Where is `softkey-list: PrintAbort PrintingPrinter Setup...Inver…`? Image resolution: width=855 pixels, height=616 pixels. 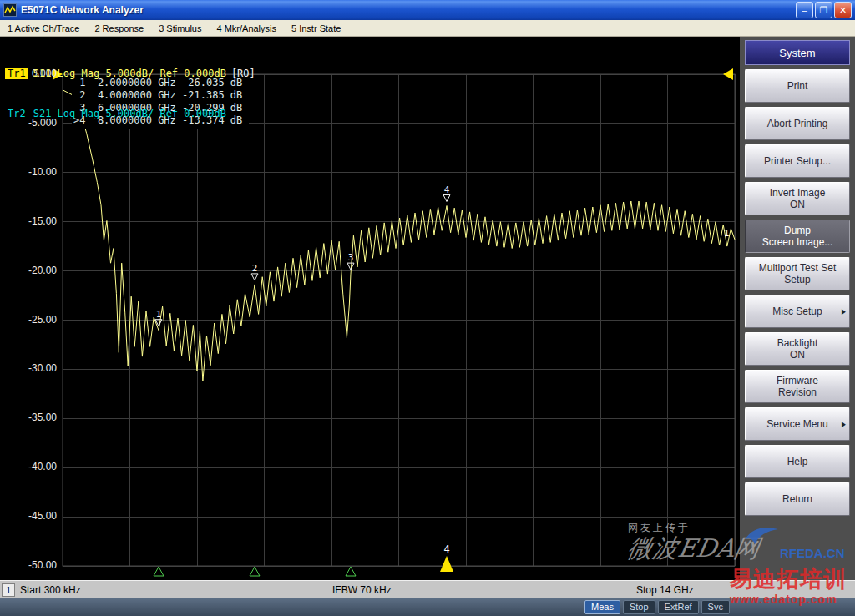
softkey-list: PrintAbort PrintingPrinter Setup...Inver… is located at coordinates (797, 292).